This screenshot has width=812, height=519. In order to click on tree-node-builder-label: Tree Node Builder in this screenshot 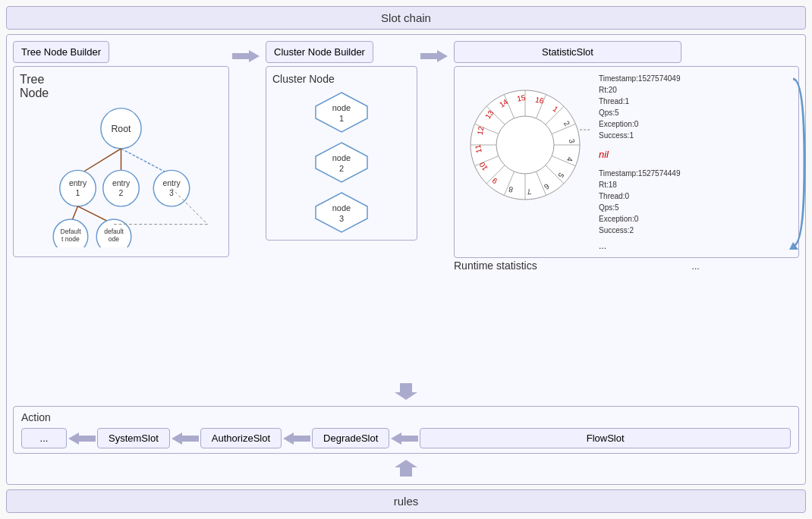, I will do `click(61, 52)`.